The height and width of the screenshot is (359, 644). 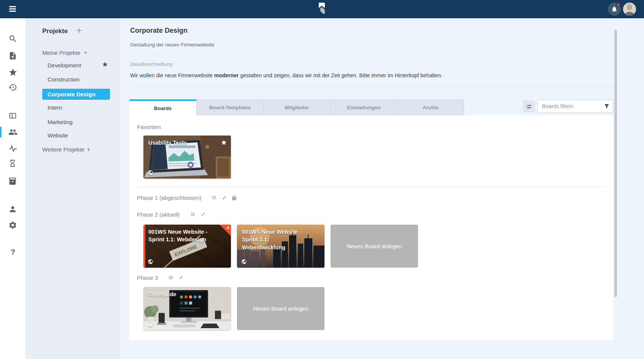 What do you see at coordinates (76, 94) in the screenshot?
I see `project-item-corporate-design: Corporate Design` at bounding box center [76, 94].